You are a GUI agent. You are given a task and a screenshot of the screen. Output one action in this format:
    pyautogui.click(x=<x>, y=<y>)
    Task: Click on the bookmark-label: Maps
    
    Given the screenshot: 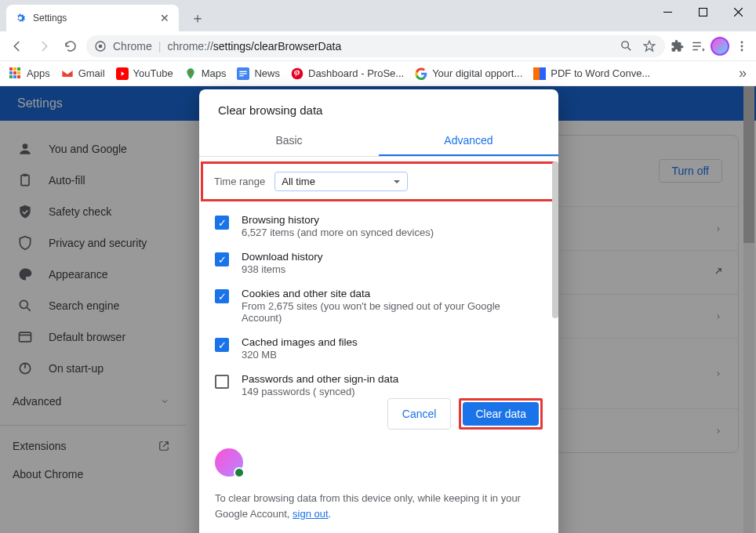 What is the action you would take?
    pyautogui.click(x=214, y=74)
    